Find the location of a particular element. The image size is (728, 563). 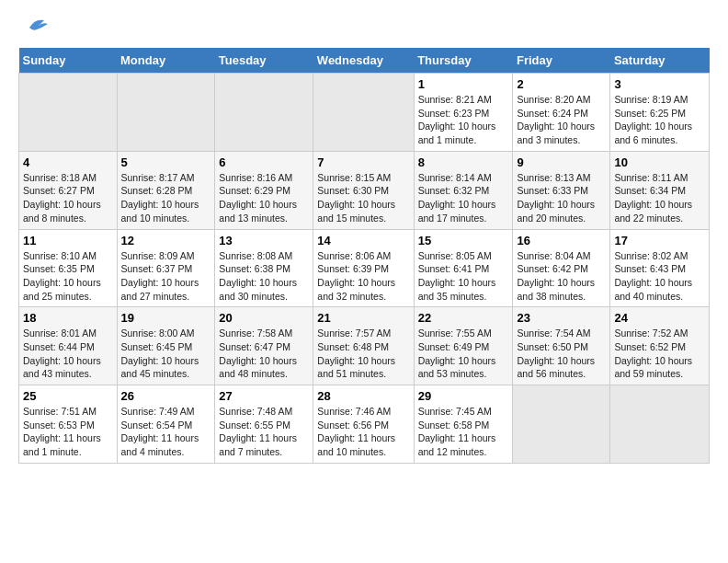

day-number: 8 is located at coordinates (463, 162).